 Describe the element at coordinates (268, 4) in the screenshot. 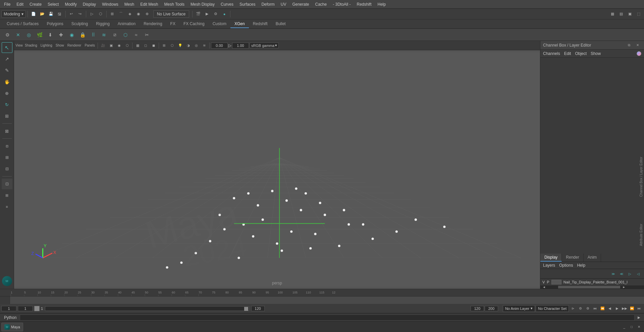

I see `menu-deform: Deform` at that location.